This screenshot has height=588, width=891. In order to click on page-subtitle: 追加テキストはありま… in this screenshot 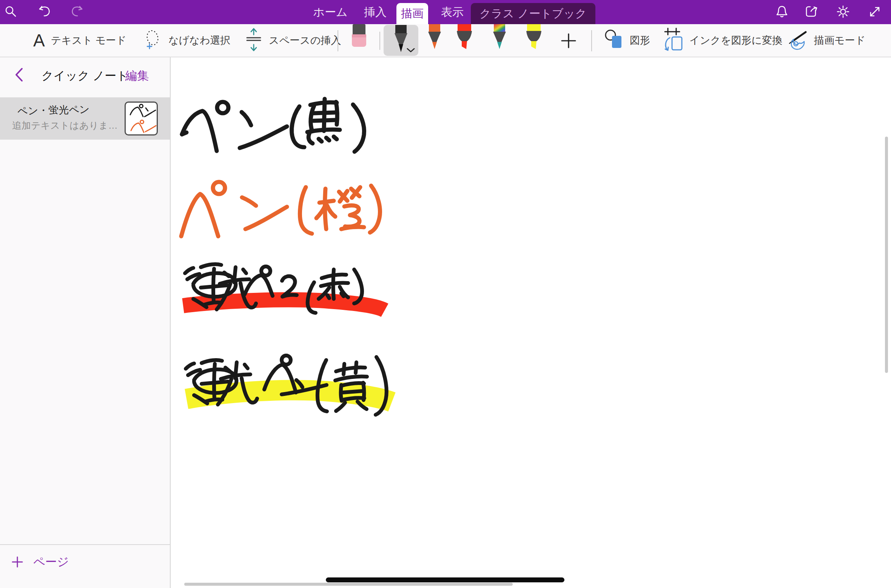, I will do `click(65, 125)`.